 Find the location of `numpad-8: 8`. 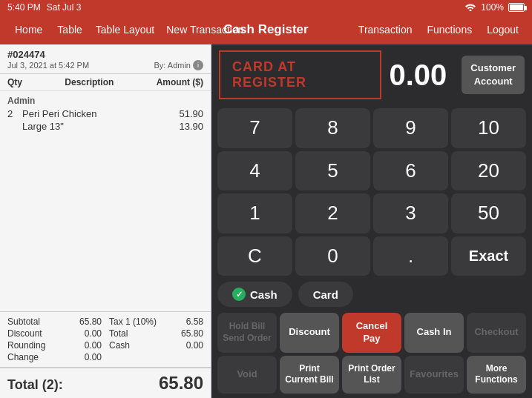

numpad-8: 8 is located at coordinates (332, 128).